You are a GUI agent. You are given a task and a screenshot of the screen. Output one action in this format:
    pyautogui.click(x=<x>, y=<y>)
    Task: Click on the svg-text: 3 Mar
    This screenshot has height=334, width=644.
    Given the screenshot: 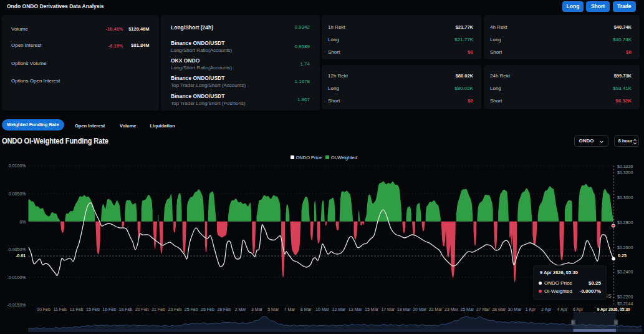 What is the action you would take?
    pyautogui.click(x=257, y=310)
    